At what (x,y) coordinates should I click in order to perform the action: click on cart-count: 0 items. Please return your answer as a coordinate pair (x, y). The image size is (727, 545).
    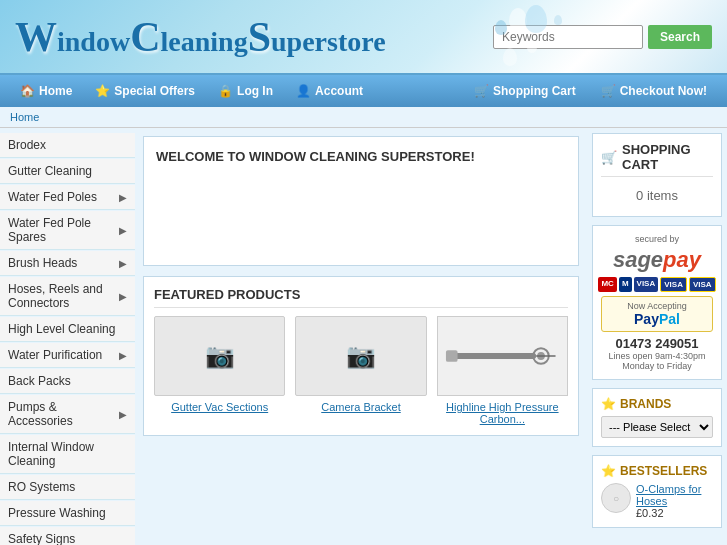
    Looking at the image, I should click on (657, 196).